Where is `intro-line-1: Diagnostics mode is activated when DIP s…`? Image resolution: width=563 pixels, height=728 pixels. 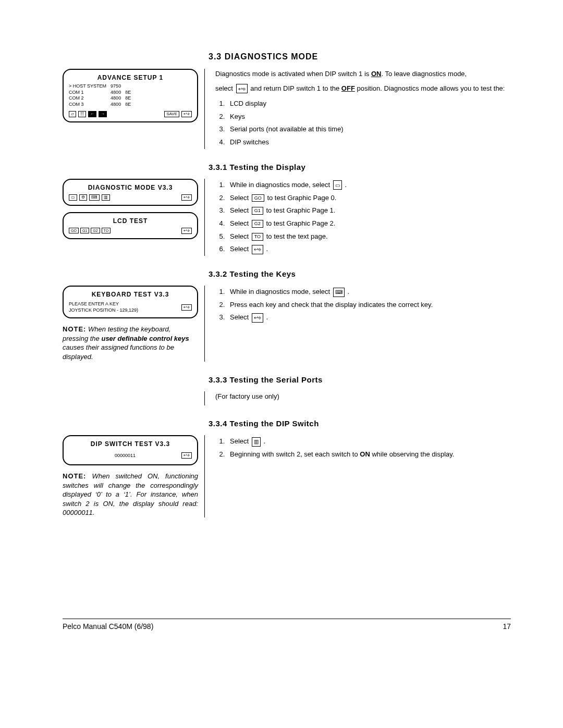
intro-line-1: Diagnostics mode is activated when DIP s… is located at coordinates (363, 74).